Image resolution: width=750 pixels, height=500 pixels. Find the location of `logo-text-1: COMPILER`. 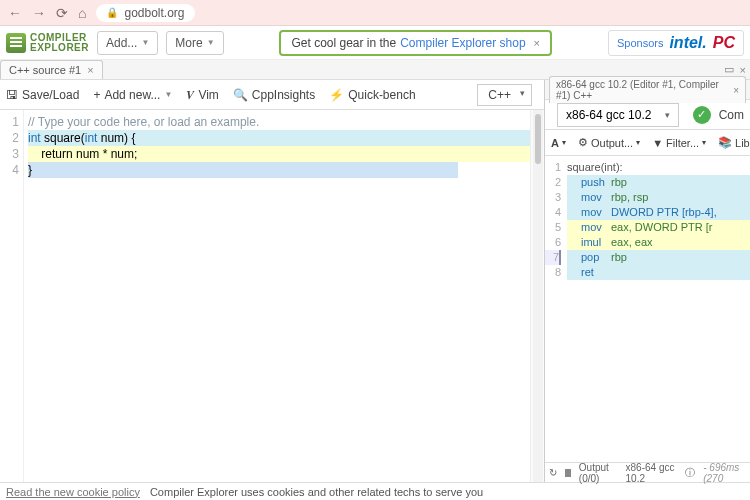

logo-text-1: COMPILER is located at coordinates (60, 38).